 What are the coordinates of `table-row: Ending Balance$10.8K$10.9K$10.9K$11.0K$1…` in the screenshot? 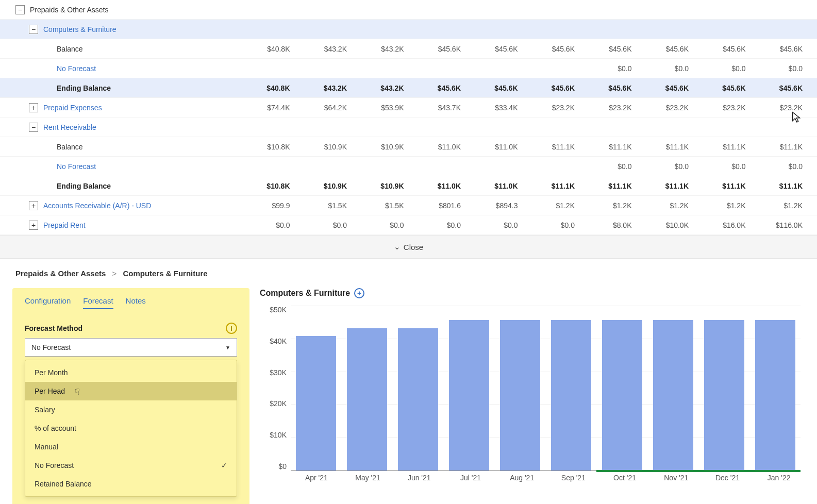 It's located at (408, 186).